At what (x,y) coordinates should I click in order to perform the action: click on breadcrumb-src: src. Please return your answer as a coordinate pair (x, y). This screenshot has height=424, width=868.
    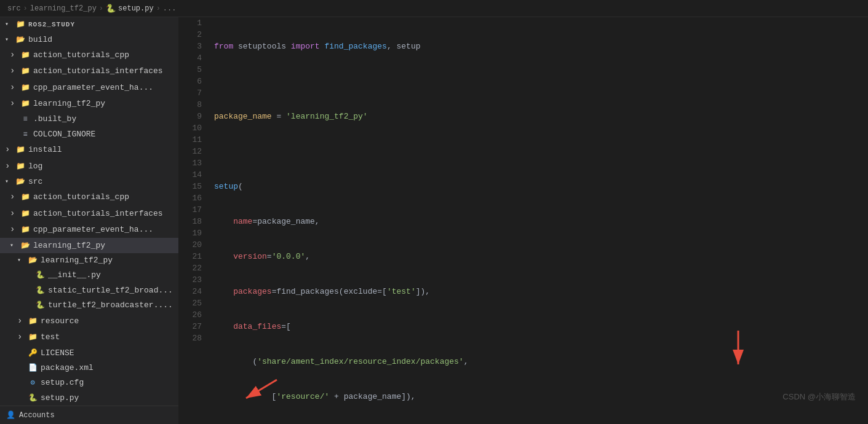
    Looking at the image, I should click on (14, 9).